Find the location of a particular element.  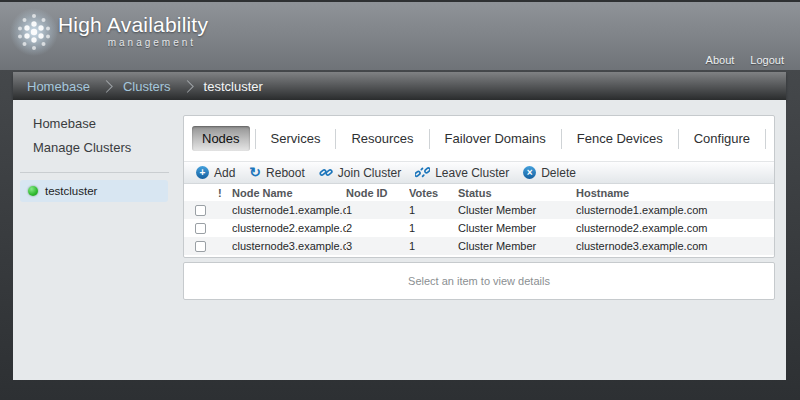

add-icon: + is located at coordinates (202, 172).